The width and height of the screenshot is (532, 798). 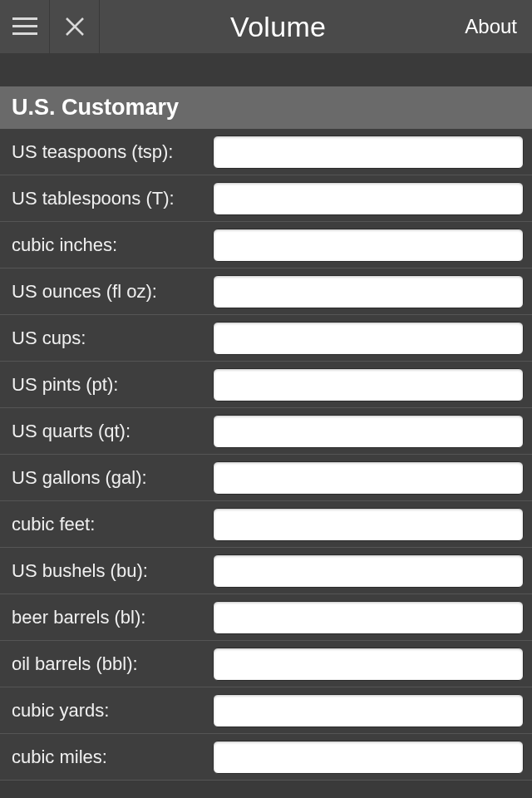 What do you see at coordinates (368, 385) in the screenshot?
I see `us-pints-input` at bounding box center [368, 385].